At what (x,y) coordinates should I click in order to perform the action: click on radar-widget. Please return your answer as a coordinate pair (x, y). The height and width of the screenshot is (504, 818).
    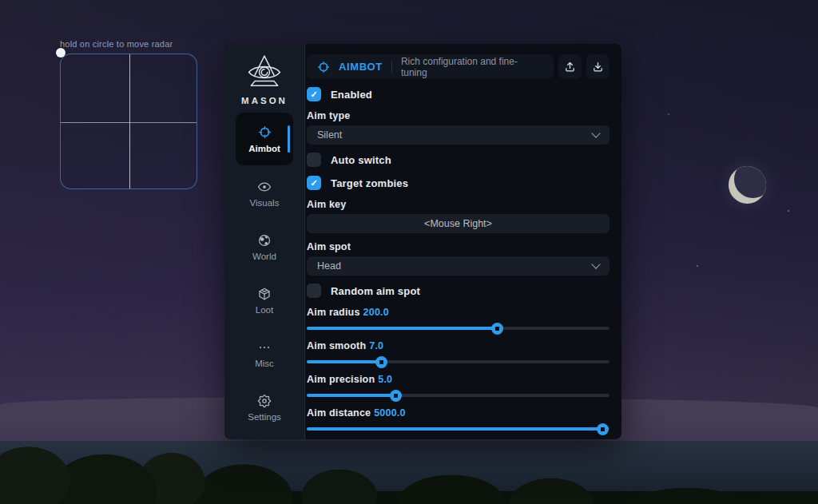
    Looking at the image, I should click on (129, 121).